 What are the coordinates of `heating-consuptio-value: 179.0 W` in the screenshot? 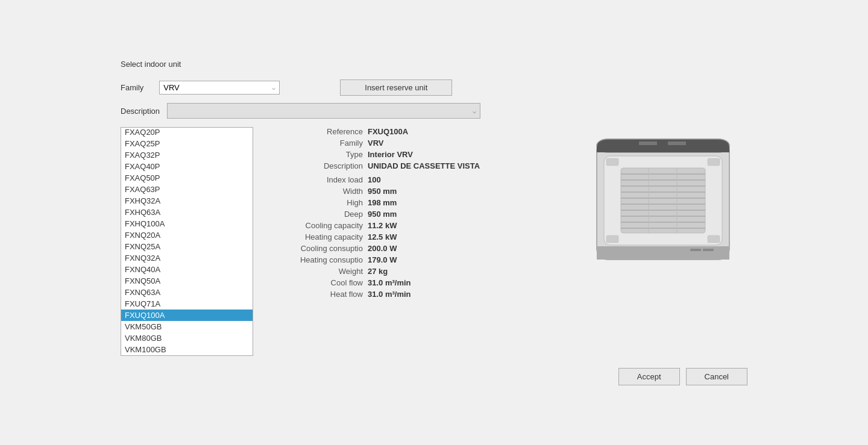 It's located at (382, 260).